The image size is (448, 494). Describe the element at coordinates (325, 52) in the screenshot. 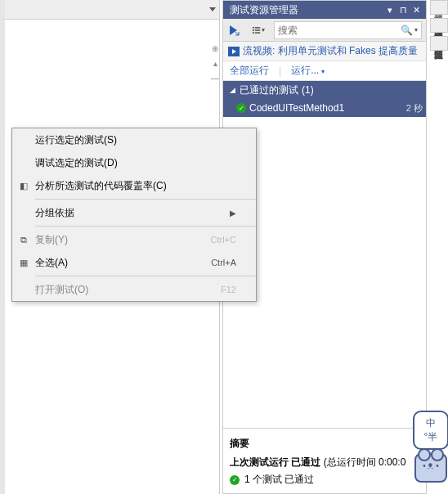

I see `video-link: 流视频: 利用单元测试和 Fakes 提高质量` at that location.